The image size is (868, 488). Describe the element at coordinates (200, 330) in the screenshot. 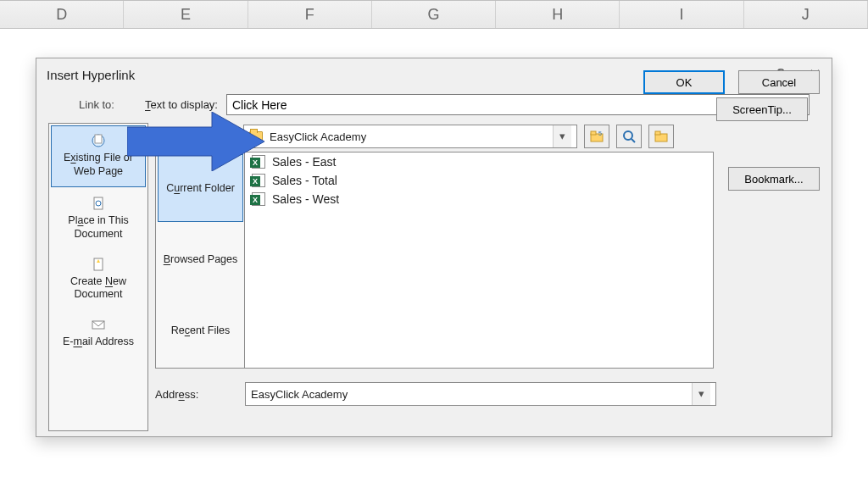

I see `category-label: Recent Files` at that location.